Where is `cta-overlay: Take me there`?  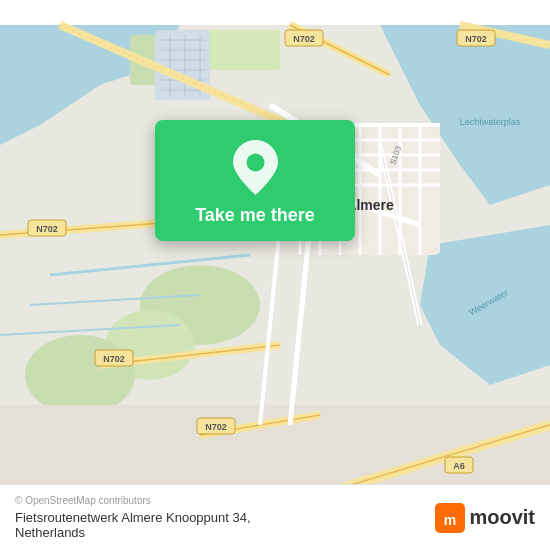 cta-overlay: Take me there is located at coordinates (255, 180).